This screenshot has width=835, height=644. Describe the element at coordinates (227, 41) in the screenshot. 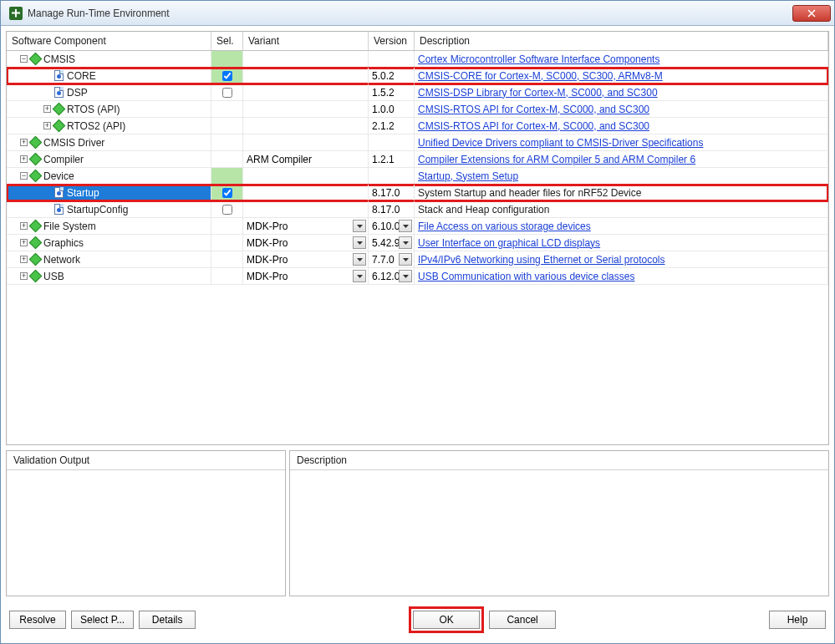

I see `col-sel: Sel.` at that location.